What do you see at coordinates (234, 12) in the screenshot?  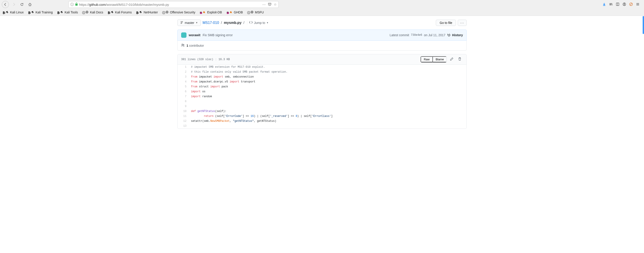 I see `bookmark-item: GHDB` at bounding box center [234, 12].